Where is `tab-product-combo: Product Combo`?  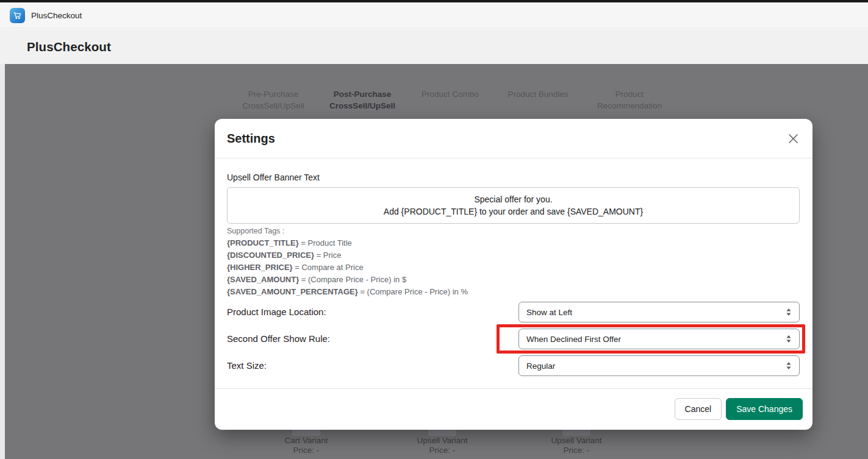 tab-product-combo: Product Combo is located at coordinates (450, 94).